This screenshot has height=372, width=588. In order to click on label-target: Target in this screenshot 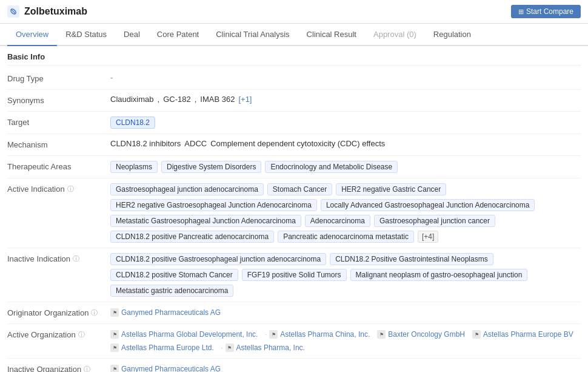, I will do `click(59, 121)`.